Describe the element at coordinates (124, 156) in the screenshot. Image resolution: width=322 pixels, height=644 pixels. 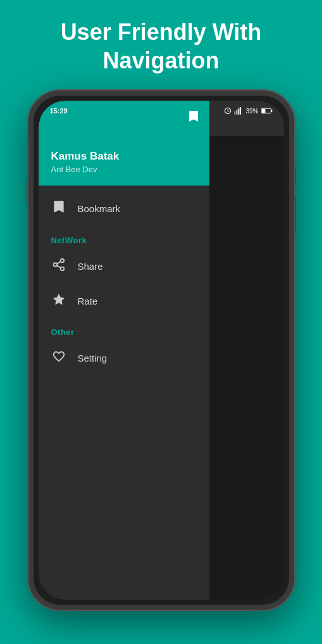
I see `drawer-app-name: Kamus Batak` at that location.